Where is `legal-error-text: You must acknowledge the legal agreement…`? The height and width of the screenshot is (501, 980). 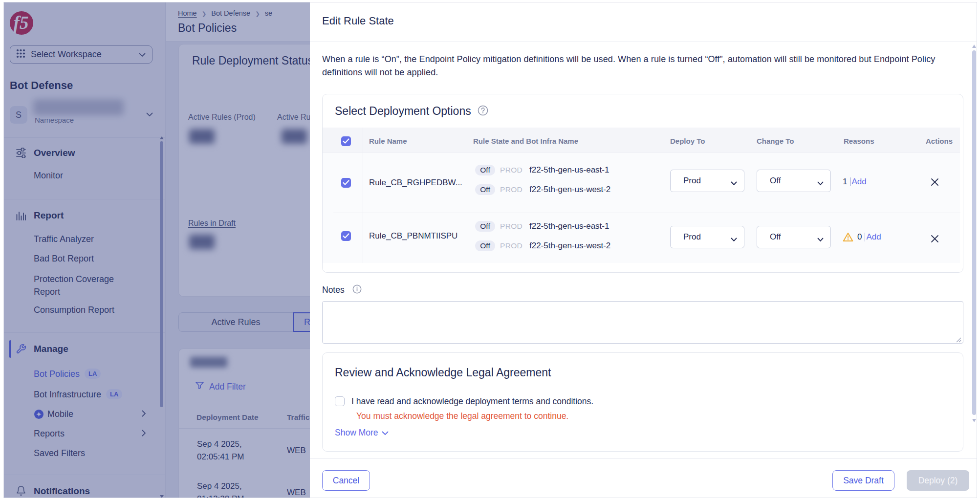 legal-error-text: You must acknowledge the legal agreement… is located at coordinates (462, 416).